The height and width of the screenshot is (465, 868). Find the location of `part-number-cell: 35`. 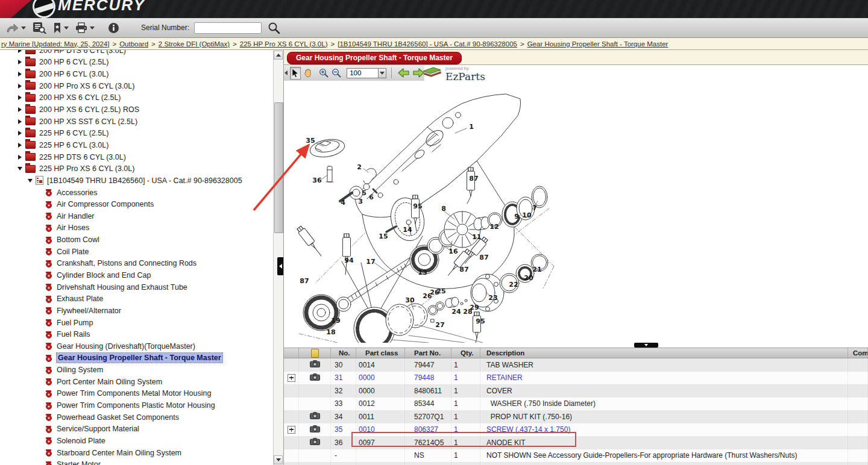

part-number-cell: 35 is located at coordinates (344, 430).